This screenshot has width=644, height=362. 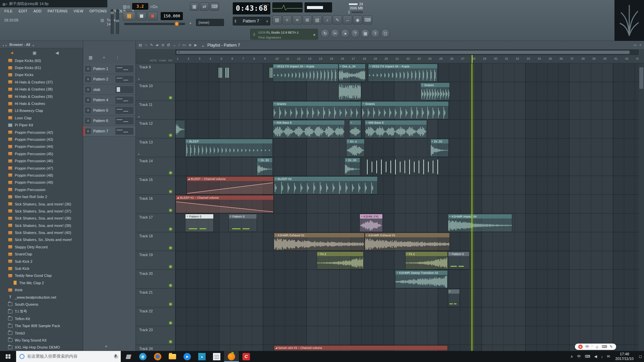 What do you see at coordinates (42, 89) in the screenshot?
I see `browser-item: Hi Hats & Crashes (38)` at bounding box center [42, 89].